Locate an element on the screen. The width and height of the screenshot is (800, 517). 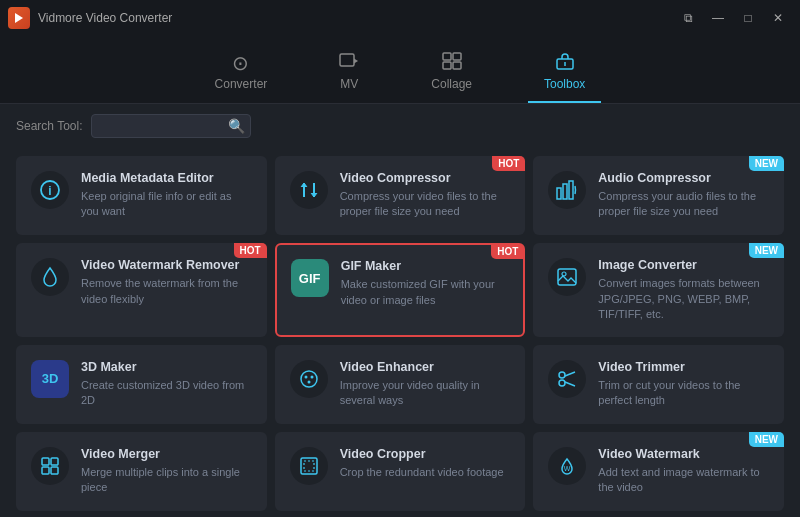
tool-card-video-trimmer: Video TrimmerTrim or cut your videos to … is located at coordinates (658, 384).